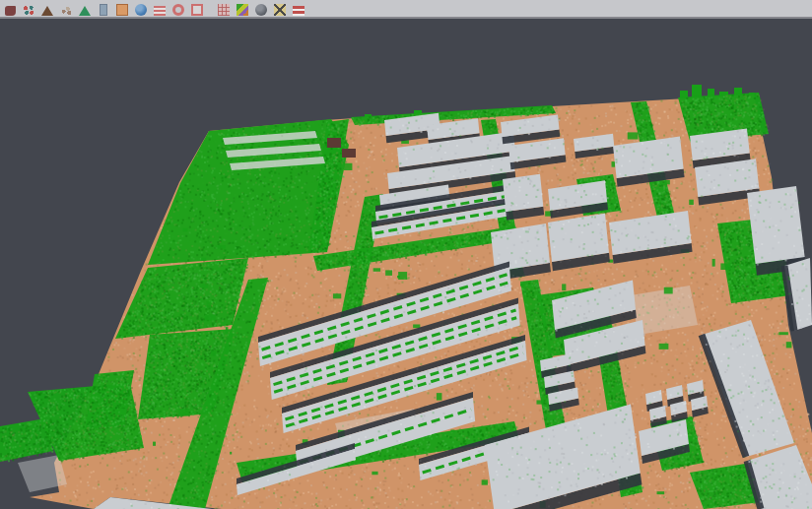 Image resolution: width=812 pixels, height=509 pixels. What do you see at coordinates (66, 10) in the screenshot?
I see `sparse-points-icon-glyph` at bounding box center [66, 10].